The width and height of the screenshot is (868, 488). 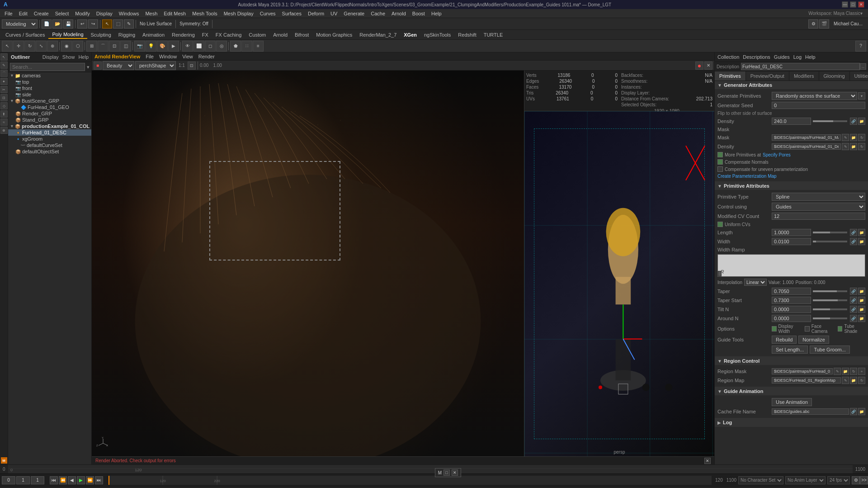 What do you see at coordinates (830, 232) in the screenshot?
I see `length-slider` at bounding box center [830, 232].